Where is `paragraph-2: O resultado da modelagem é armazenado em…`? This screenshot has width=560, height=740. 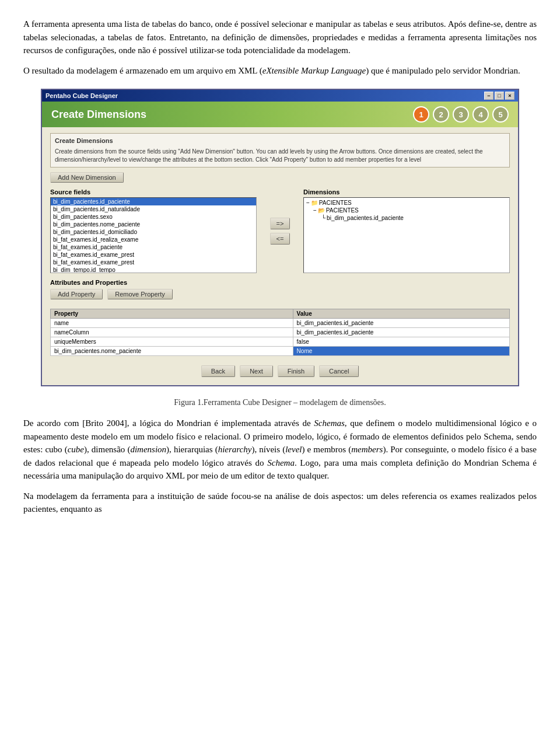
paragraph-2: O resultado da modelagem é armazenado em… is located at coordinates (280, 71).